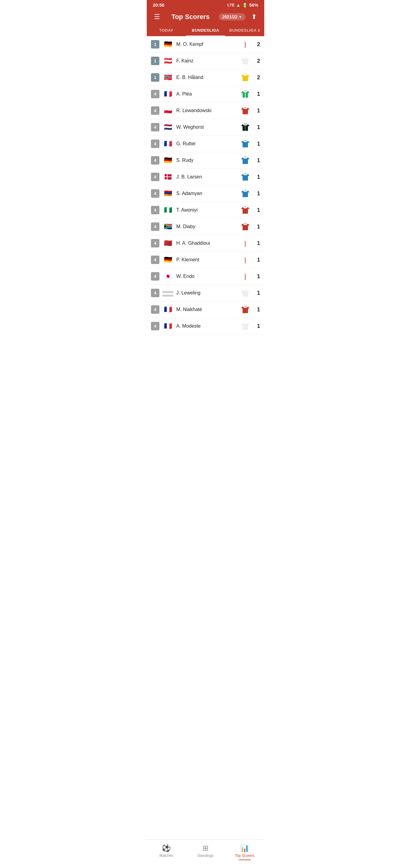  Describe the element at coordinates (205, 210) in the screenshot. I see `scorer-row: 4 🇳🇬 T. Awoniyi 1` at that location.